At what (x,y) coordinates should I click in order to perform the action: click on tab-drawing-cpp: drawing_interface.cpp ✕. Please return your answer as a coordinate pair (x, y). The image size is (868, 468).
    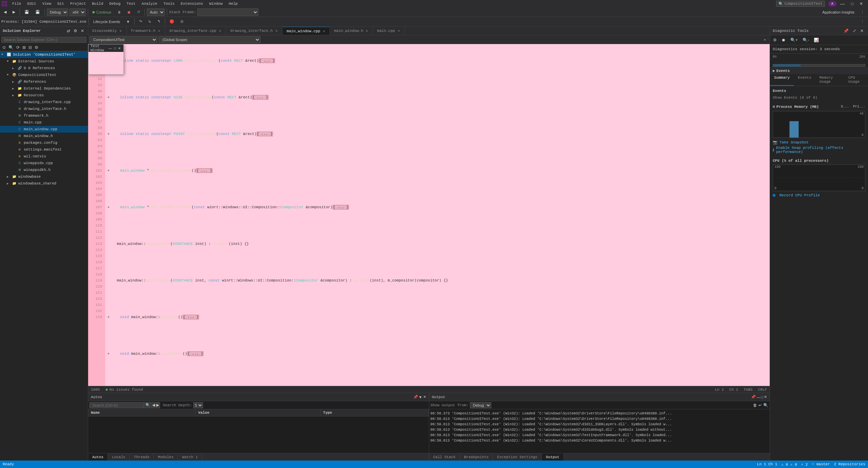
    Looking at the image, I should click on (196, 31).